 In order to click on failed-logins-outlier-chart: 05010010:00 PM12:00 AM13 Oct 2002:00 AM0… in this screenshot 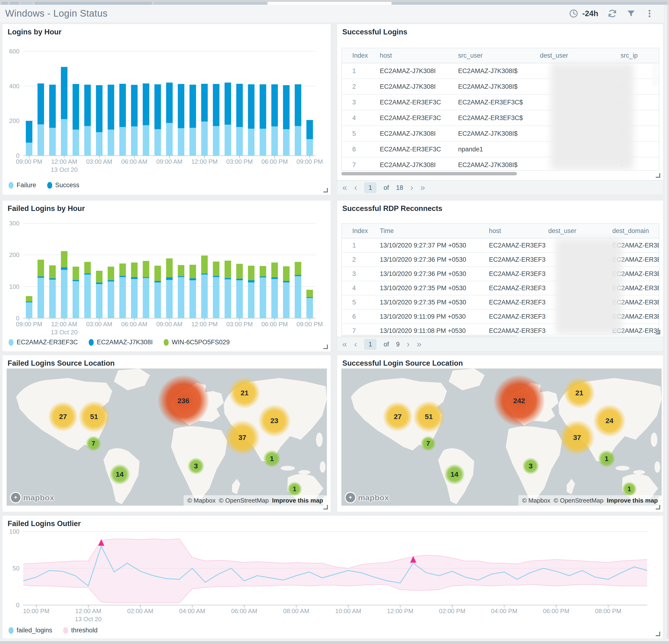, I will do `click(332, 575)`.